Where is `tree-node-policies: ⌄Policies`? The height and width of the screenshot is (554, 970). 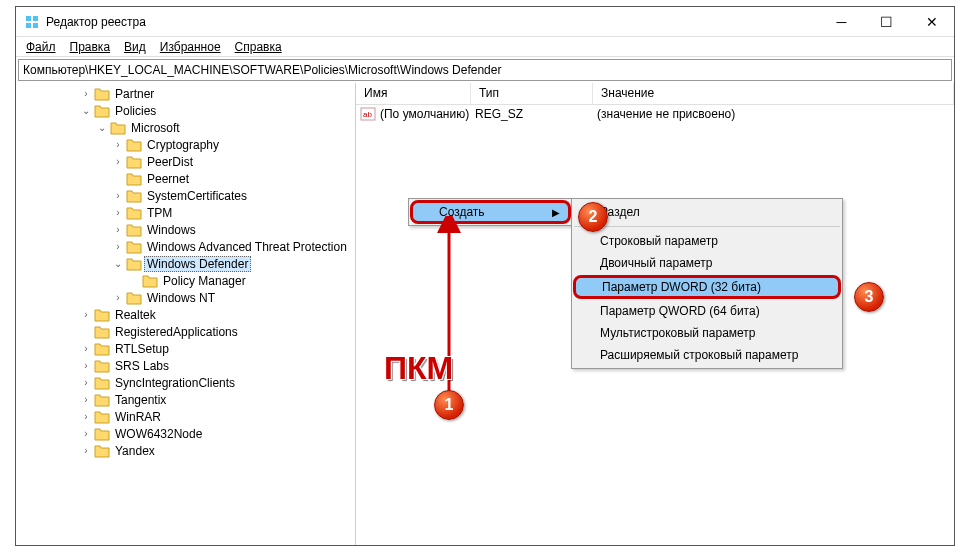
tree-node-policies: ⌄Policies is located at coordinates (218, 110).